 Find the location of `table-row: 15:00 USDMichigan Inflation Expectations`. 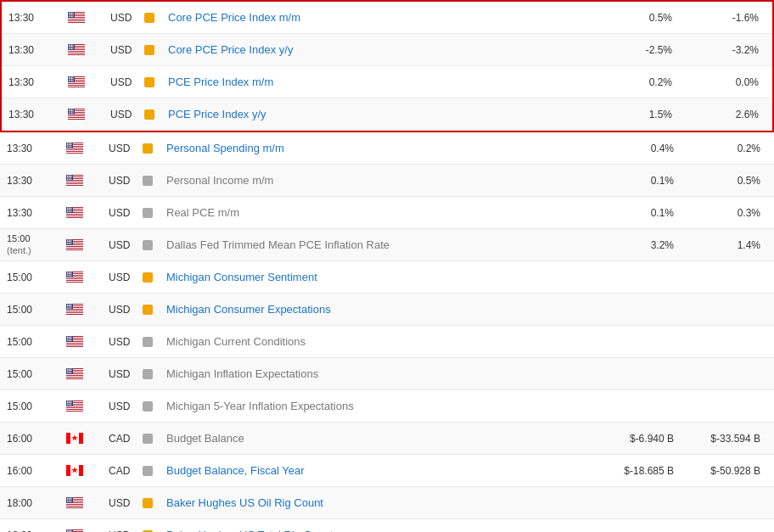

table-row: 15:00 USDMichigan Inflation Expectations is located at coordinates (387, 374).